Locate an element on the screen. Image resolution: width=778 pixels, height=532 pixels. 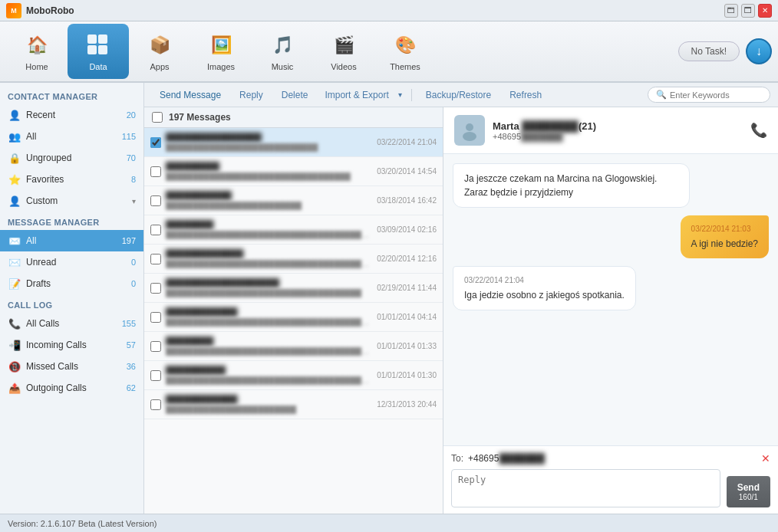
message-sender: ███████████████████ is located at coordinates (269, 283).